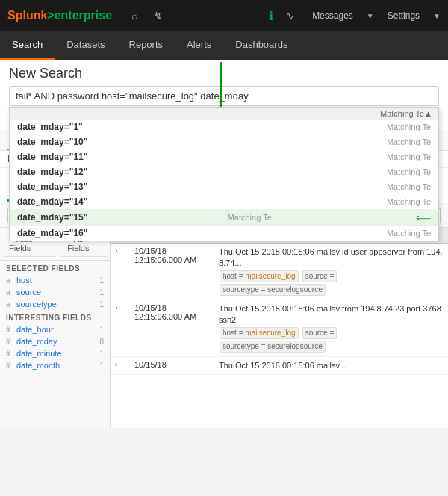 The width and height of the screenshot is (448, 496). Describe the element at coordinates (273, 290) in the screenshot. I see `tag-sourcetype-0: sourcetype = securelogsource` at that location.